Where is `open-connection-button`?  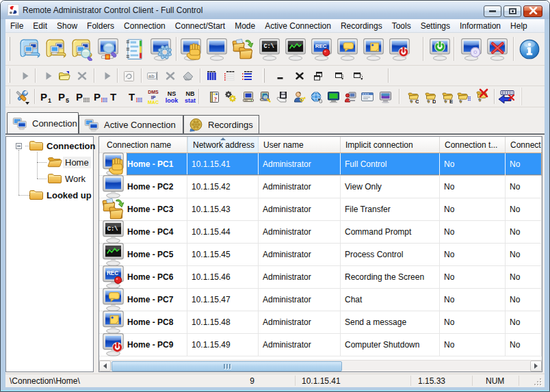 open-connection-button is located at coordinates (64, 76).